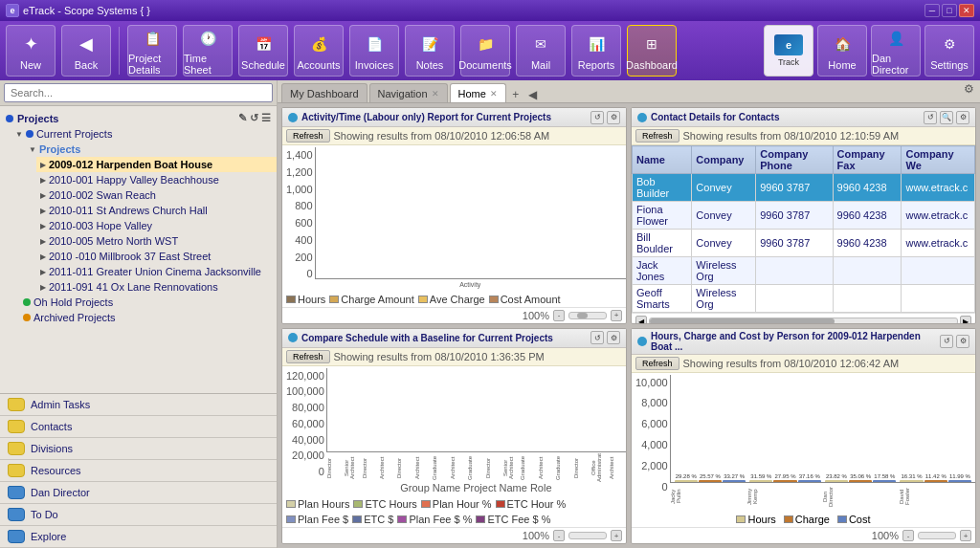 This screenshot has width=980, height=548. I want to click on contact-refresh-btn: Refresh, so click(657, 136).